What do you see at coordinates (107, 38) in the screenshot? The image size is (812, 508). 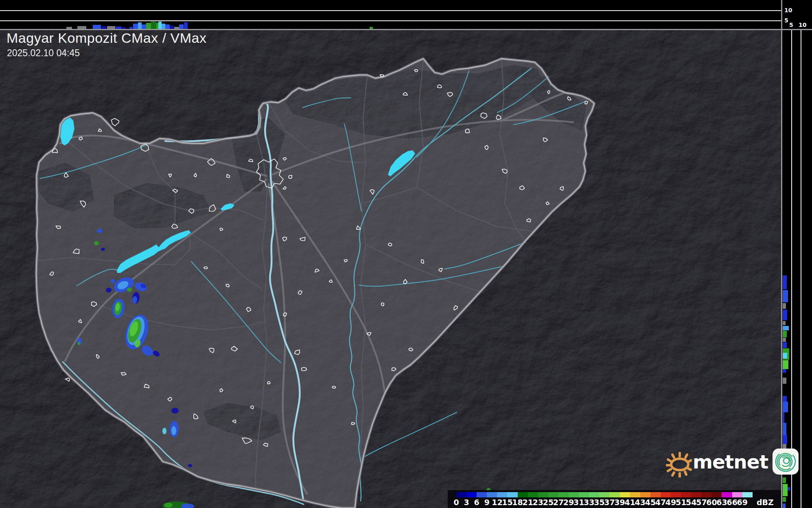 I see `page-title: Magyar Kompozit CMax / VMax` at bounding box center [107, 38].